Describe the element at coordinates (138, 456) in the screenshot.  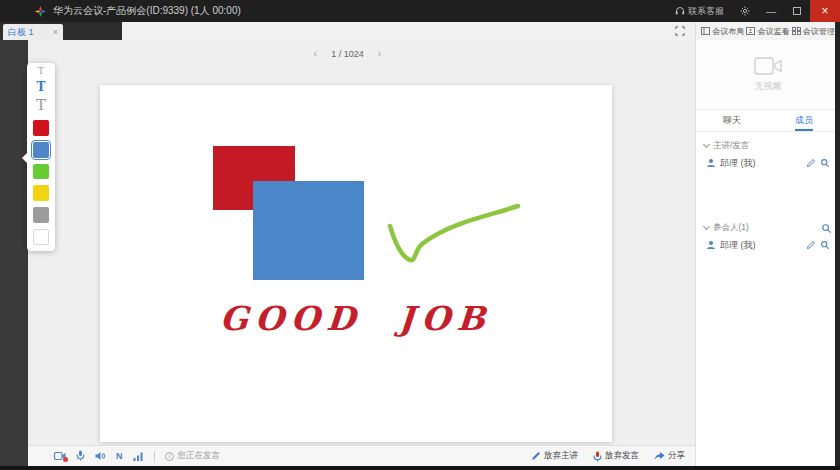
I see `signal-bars-icon` at that location.